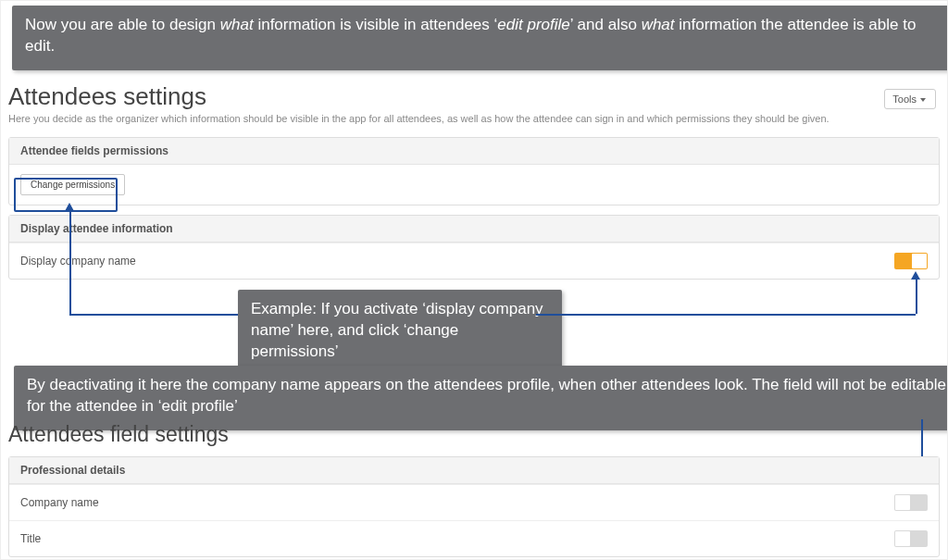 The image size is (948, 560). I want to click on toggle-display-company-name, so click(911, 261).